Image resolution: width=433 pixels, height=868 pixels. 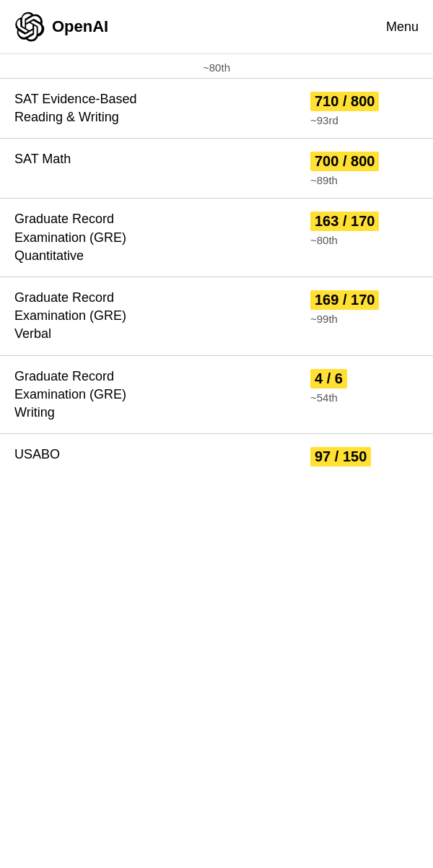 What do you see at coordinates (403, 27) in the screenshot?
I see `menu-button: Menu` at bounding box center [403, 27].